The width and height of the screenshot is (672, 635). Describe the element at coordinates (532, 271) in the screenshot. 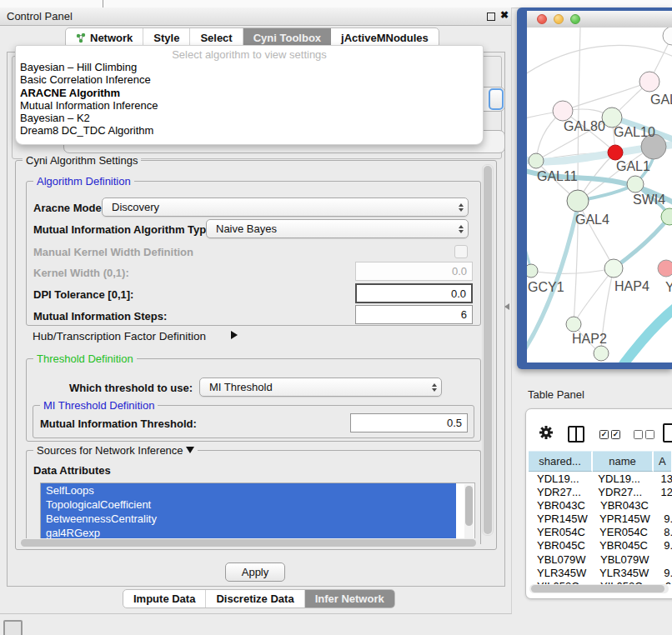

I see `node-gcy1` at that location.